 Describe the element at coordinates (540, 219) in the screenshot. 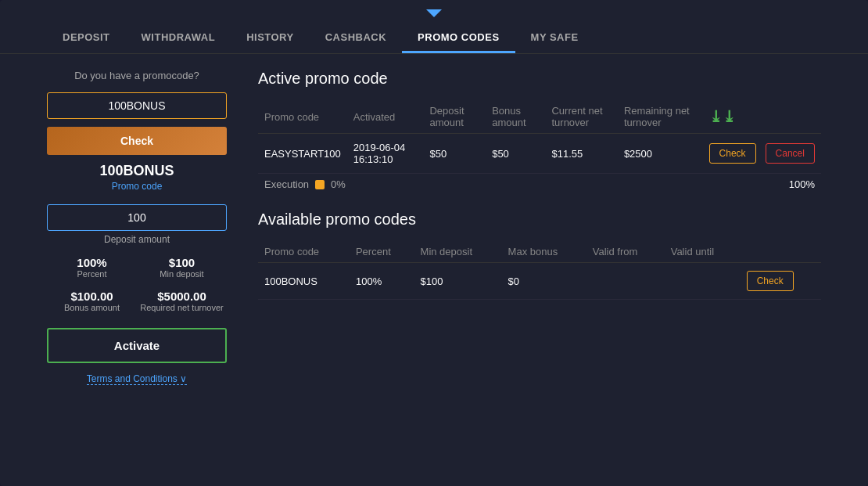

I see `available-promo-title: Available promo codes` at that location.